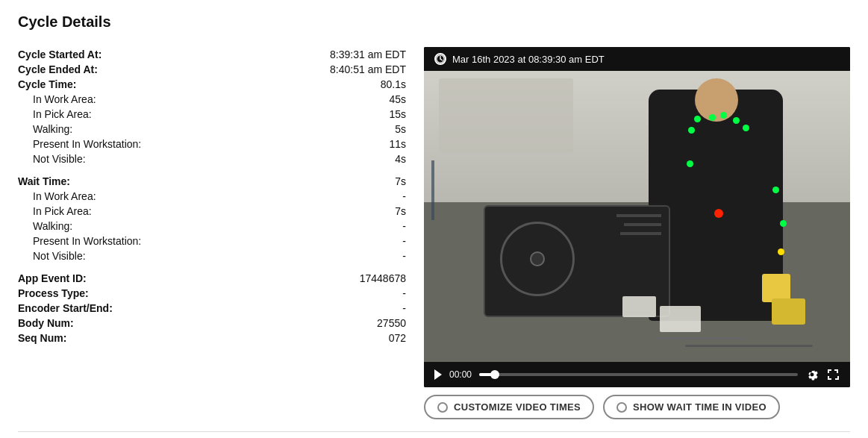 The height and width of the screenshot is (438, 868). I want to click on wait-present-label: Present In Workstation:, so click(87, 241).